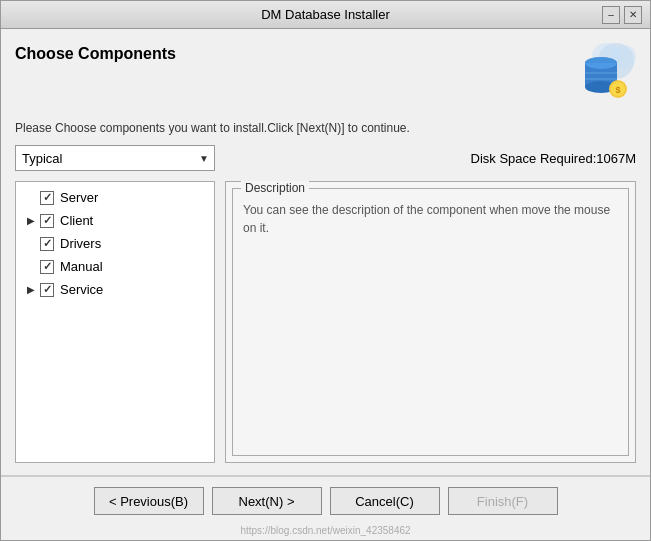  Describe the element at coordinates (115, 266) in the screenshot. I see `component-manual: ▶ Manual` at that location.